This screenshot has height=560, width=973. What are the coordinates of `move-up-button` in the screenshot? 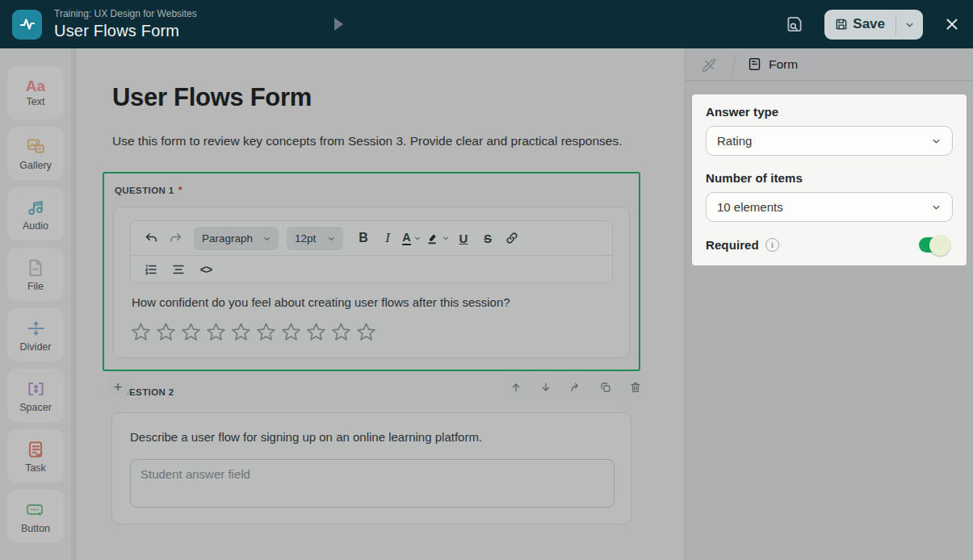 It's located at (515, 387).